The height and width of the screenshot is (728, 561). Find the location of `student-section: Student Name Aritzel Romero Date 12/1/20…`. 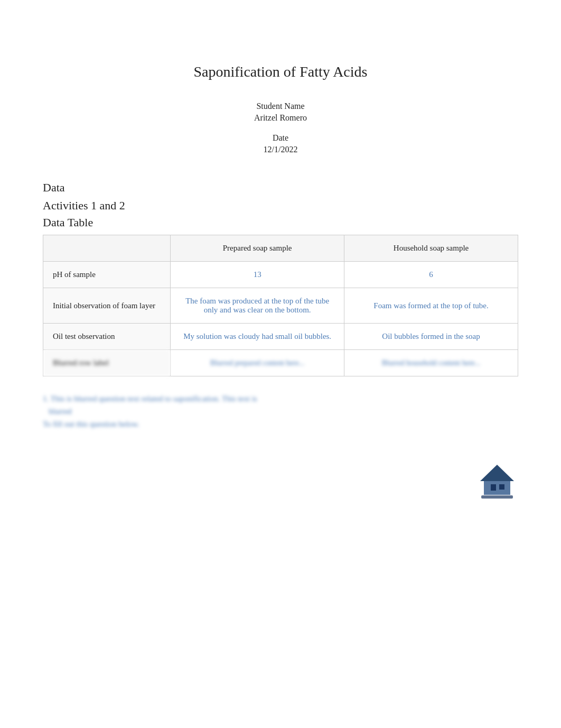

student-section: Student Name Aritzel Romero Date 12/1/20… is located at coordinates (280, 128).